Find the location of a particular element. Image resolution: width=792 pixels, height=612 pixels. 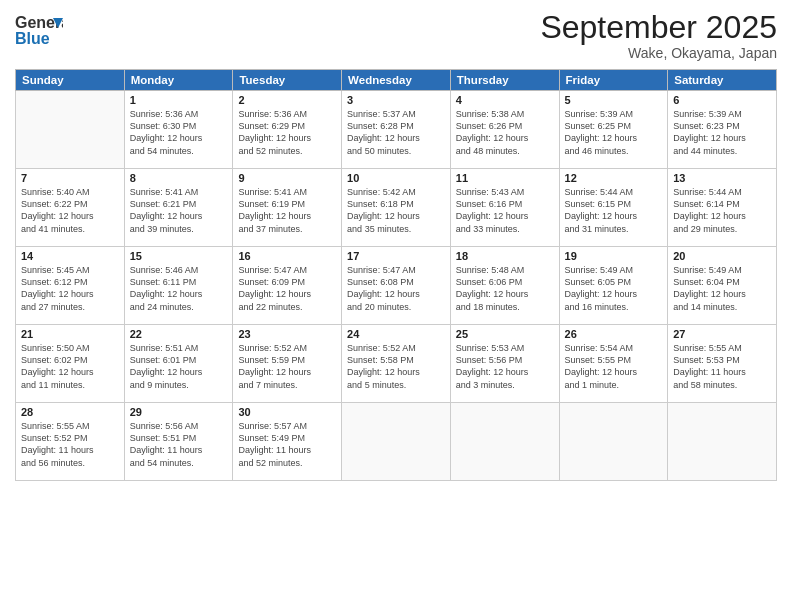

table-cell: 24Sunrise: 5:52 AM Sunset: 5:58 PM Dayli… is located at coordinates (396, 364).